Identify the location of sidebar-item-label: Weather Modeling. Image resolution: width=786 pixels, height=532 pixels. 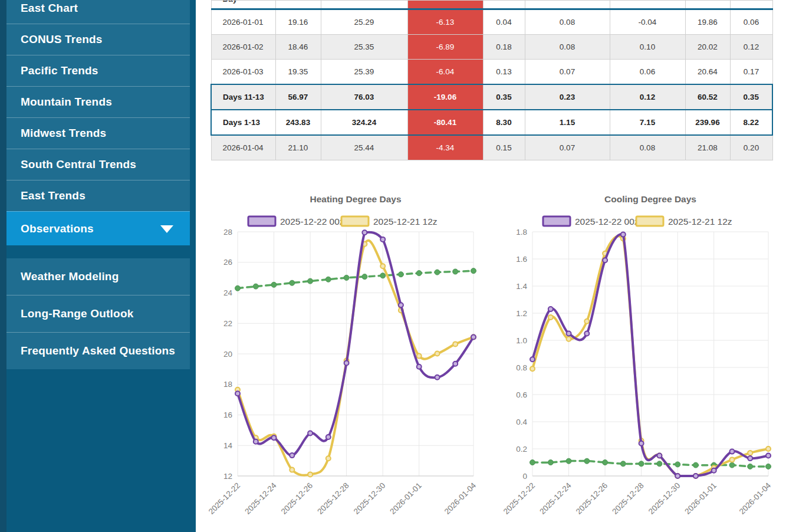
(70, 277).